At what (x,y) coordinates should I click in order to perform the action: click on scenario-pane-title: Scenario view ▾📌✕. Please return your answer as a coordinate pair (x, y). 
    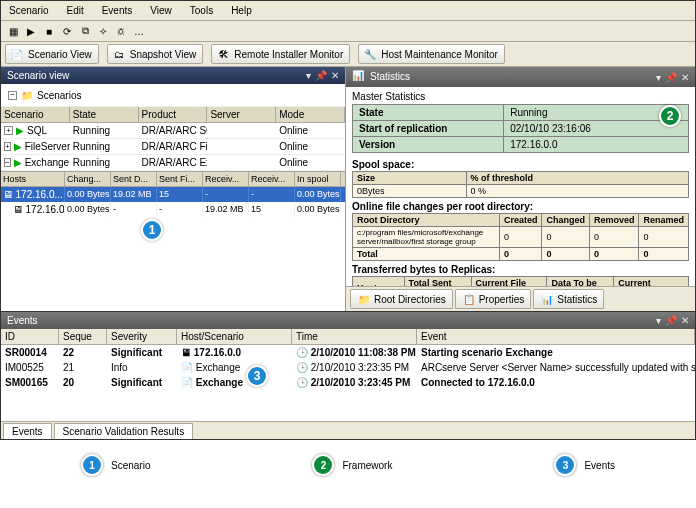
    Looking at the image, I should click on (173, 76).